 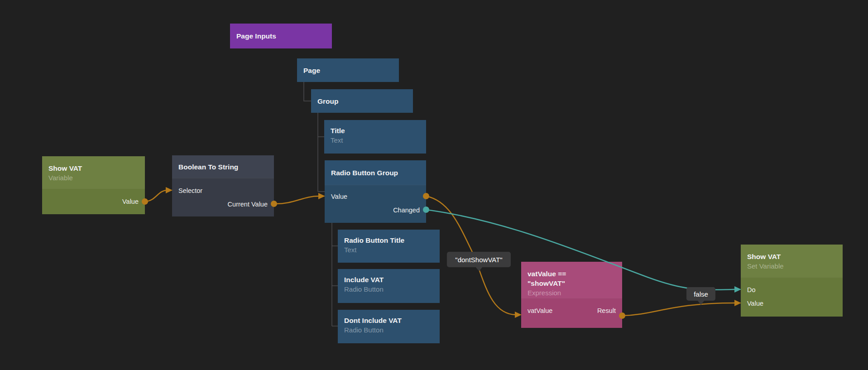 I want to click on port-row-vatvalue-result: vatValue Result, so click(x=571, y=311).